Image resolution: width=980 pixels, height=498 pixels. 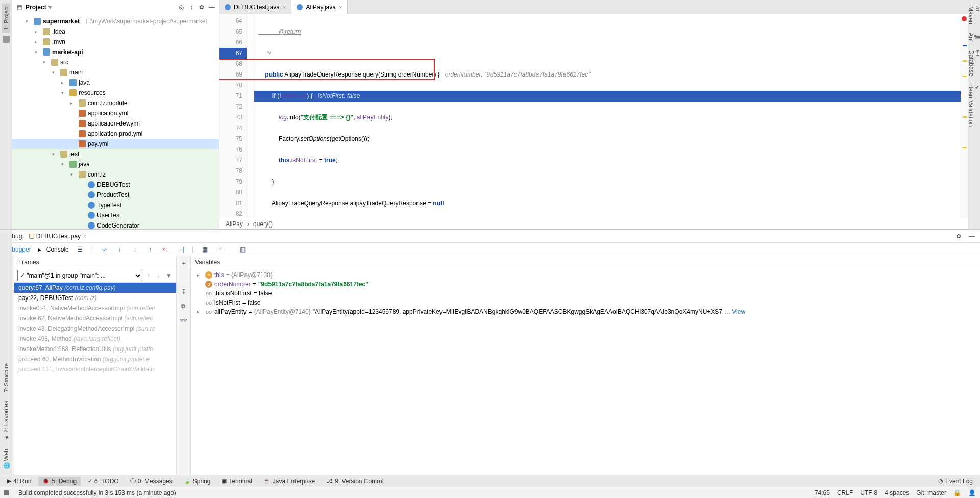 What do you see at coordinates (869, 493) in the screenshot?
I see `status-encoding: UTF-8` at bounding box center [869, 493].